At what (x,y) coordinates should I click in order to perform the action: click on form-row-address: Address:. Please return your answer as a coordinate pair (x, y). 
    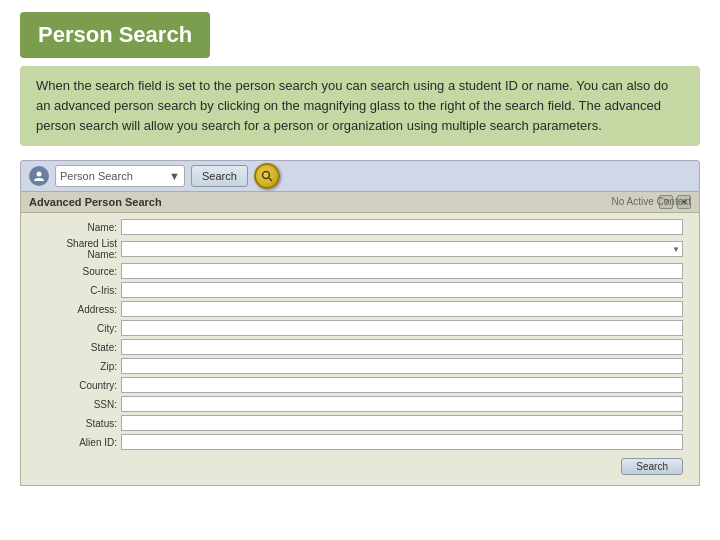
    Looking at the image, I should click on (360, 309).